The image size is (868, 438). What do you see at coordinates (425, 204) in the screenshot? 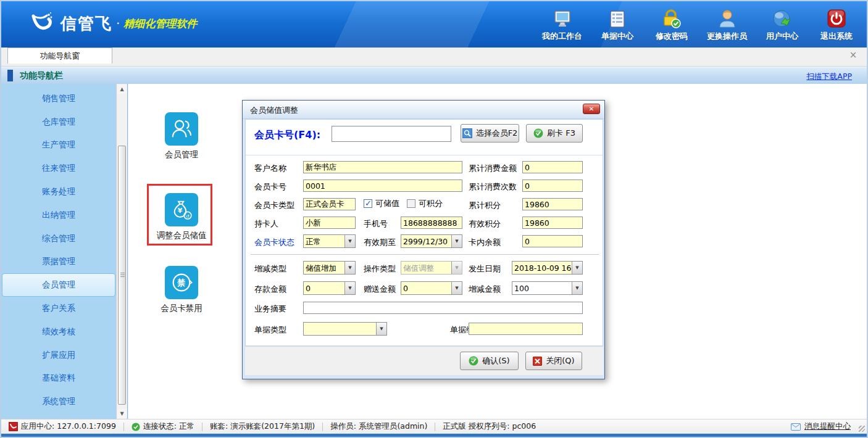
I see `points-checkbox: 可积分` at bounding box center [425, 204].